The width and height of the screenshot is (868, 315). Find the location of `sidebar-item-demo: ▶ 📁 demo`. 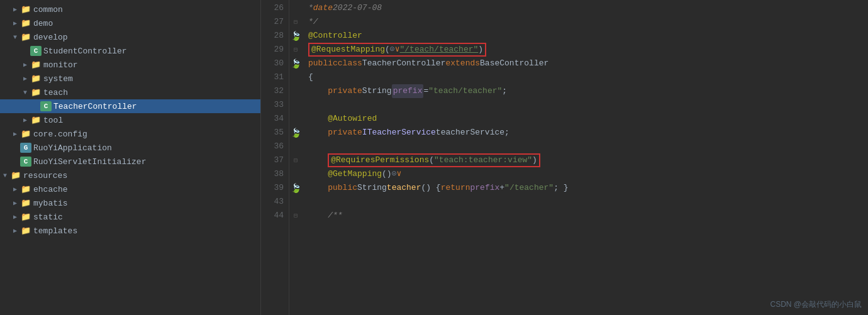

sidebar-item-demo: ▶ 📁 demo is located at coordinates (130, 23).